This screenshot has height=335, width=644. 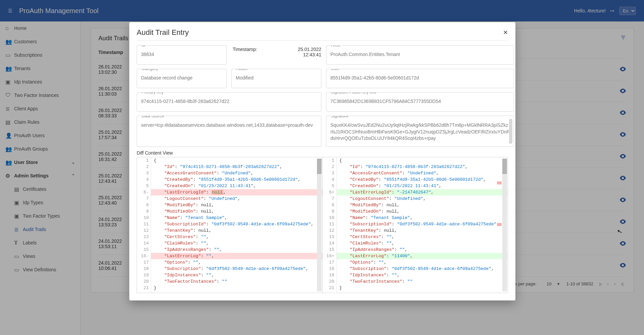 I want to click on field-category: Category Database record change, so click(x=182, y=78).